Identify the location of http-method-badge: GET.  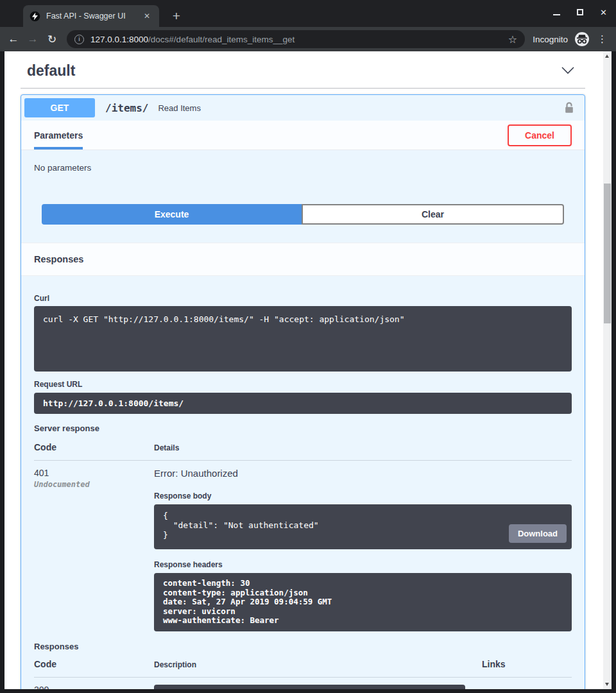
(60, 108).